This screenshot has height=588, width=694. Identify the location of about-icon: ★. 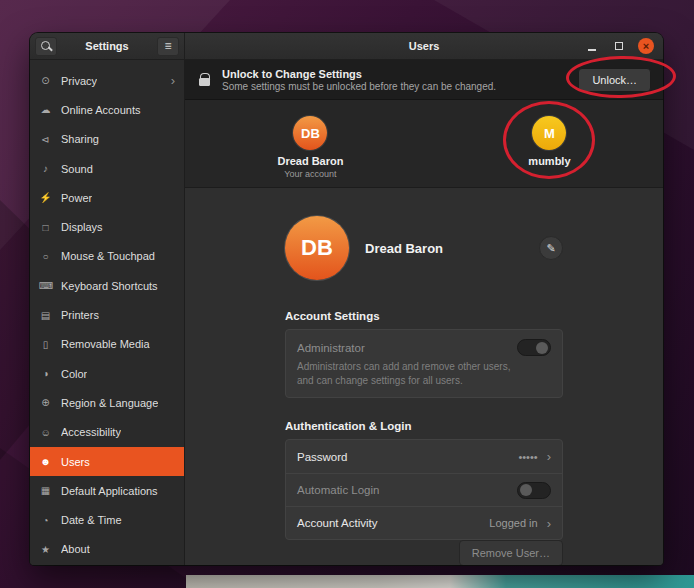
(46, 550).